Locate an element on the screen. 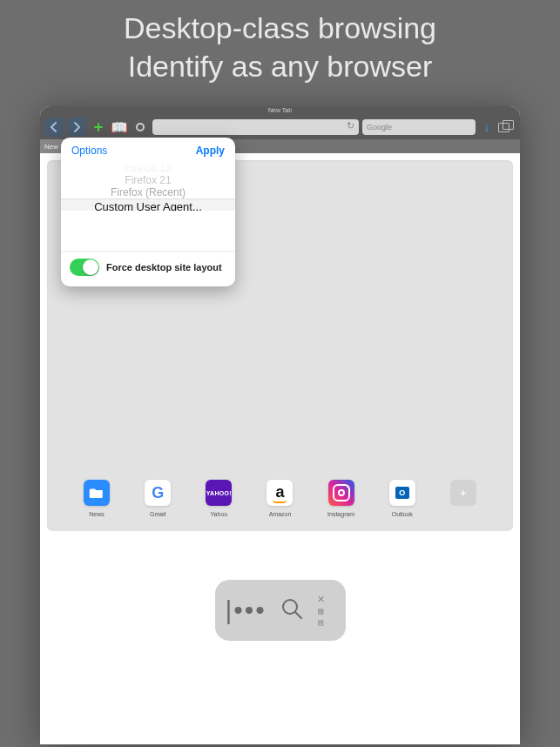 Image resolution: width=560 pixels, height=747 pixels. bookmarks-icon: 📖 is located at coordinates (119, 127).